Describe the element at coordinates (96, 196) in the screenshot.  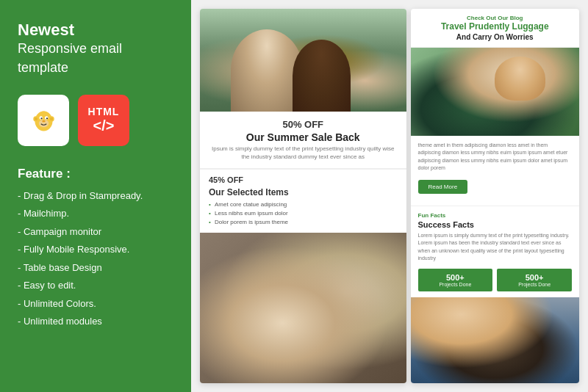
I see `feature-item: - Drag & Drop in Stampready.` at that location.